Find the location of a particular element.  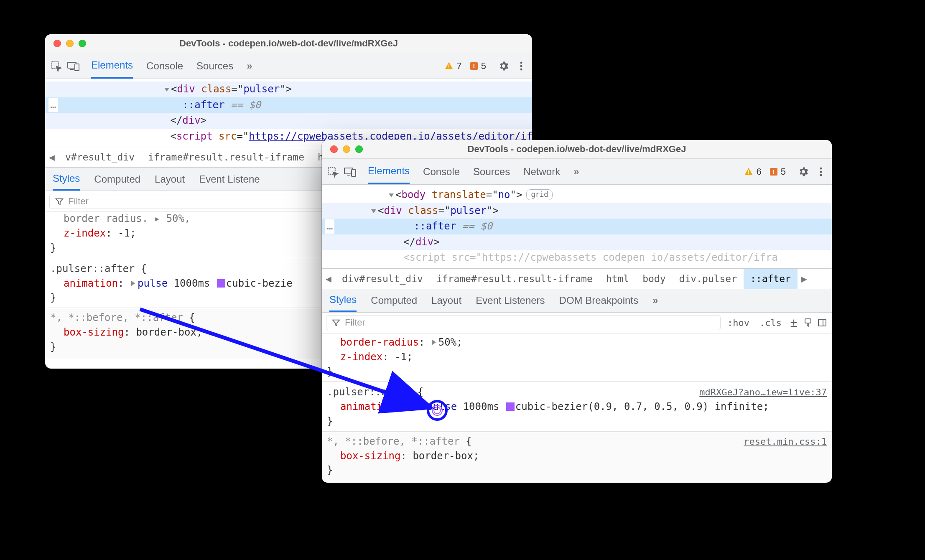

crumb-item: div#result_div is located at coordinates (382, 279).